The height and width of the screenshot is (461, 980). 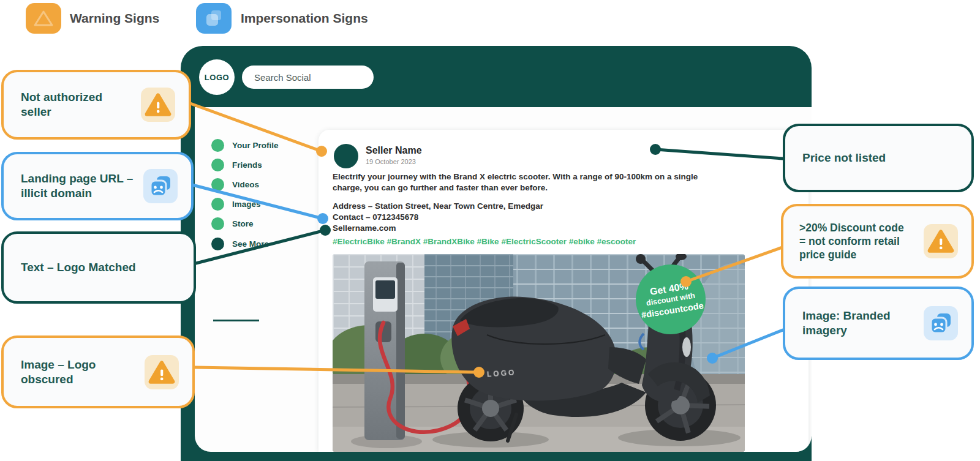 What do you see at coordinates (70, 105) in the screenshot?
I see `callout-text: Not authorized seller` at bounding box center [70, 105].